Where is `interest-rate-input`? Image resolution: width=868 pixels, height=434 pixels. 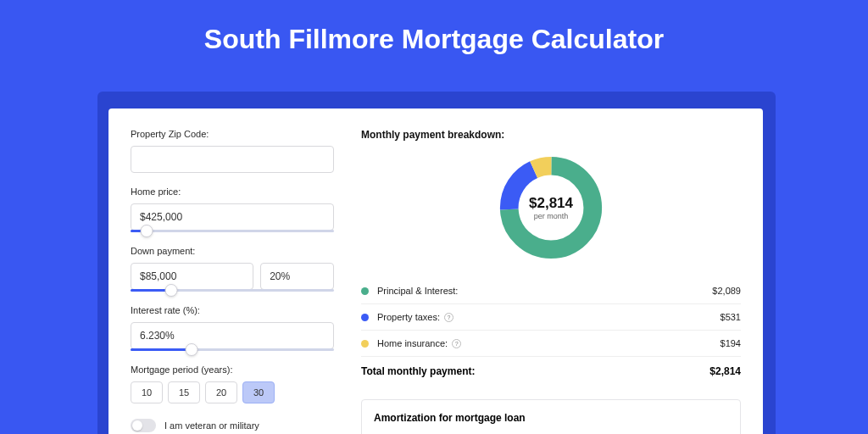 interest-rate-input is located at coordinates (232, 336).